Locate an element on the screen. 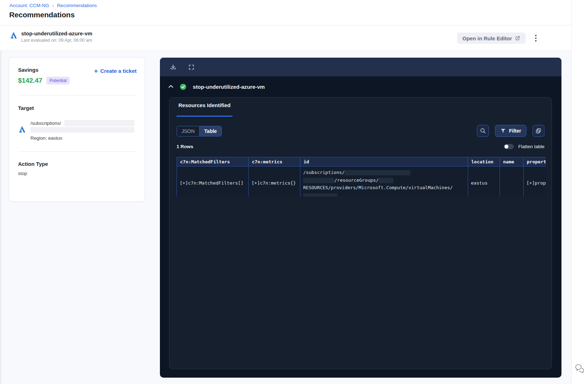 This screenshot has width=588, height=384. id-line-3: RESOURCES/providers/Microsoft.Compute/vi… is located at coordinates (384, 188).